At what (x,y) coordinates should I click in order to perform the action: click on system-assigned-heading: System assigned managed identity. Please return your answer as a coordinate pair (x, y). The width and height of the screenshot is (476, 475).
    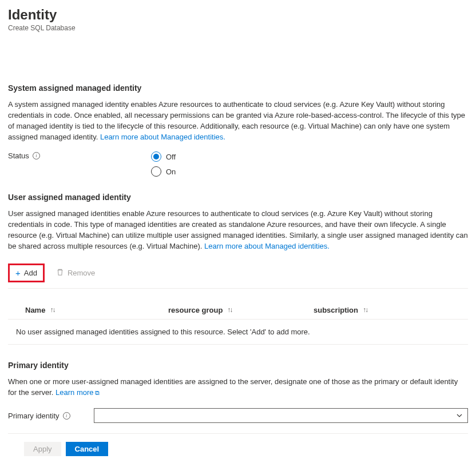
    Looking at the image, I should click on (238, 88).